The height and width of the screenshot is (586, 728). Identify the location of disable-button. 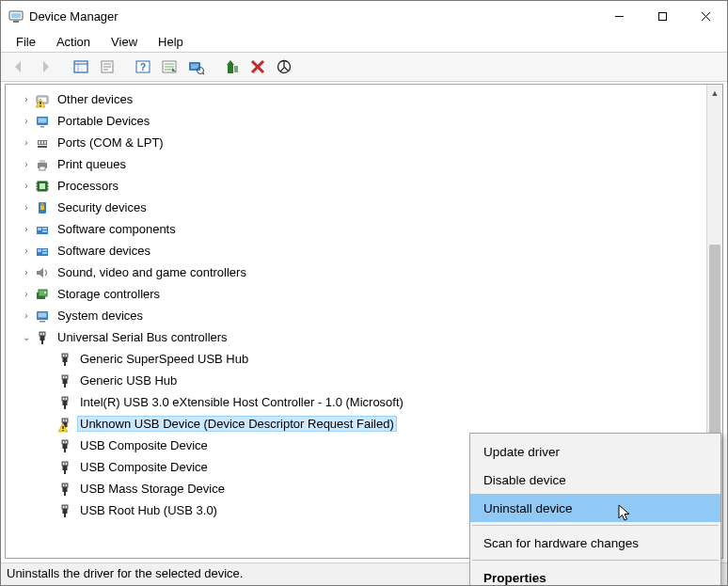
(284, 67).